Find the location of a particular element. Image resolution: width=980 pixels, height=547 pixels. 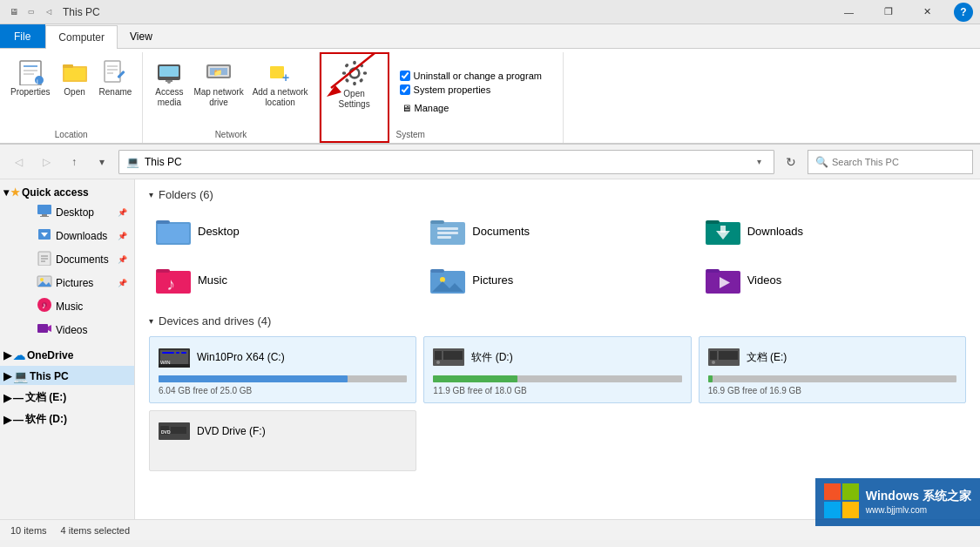

uninstall-label: Uninstall or change a program is located at coordinates (477, 76).